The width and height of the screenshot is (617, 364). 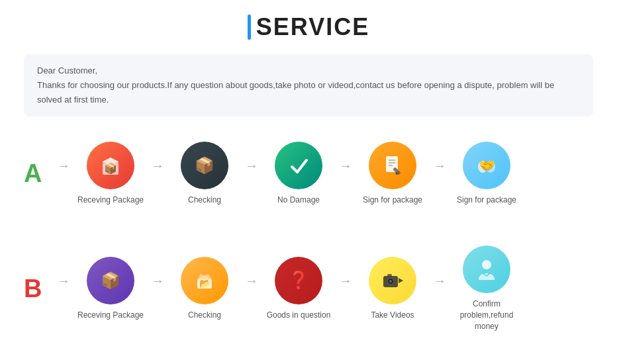 What do you see at coordinates (252, 289) in the screenshot?
I see `arrow-b2: →` at bounding box center [252, 289].